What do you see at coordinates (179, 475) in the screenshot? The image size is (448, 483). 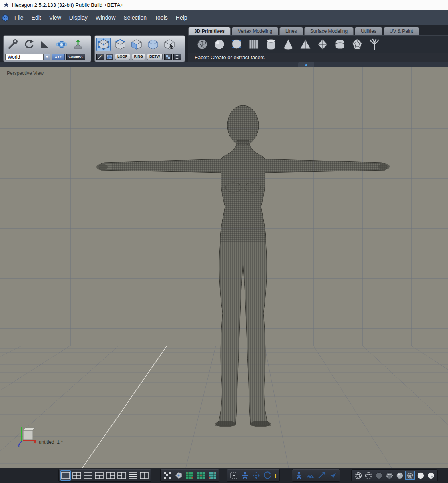 I see `material-tag-button` at bounding box center [179, 475].